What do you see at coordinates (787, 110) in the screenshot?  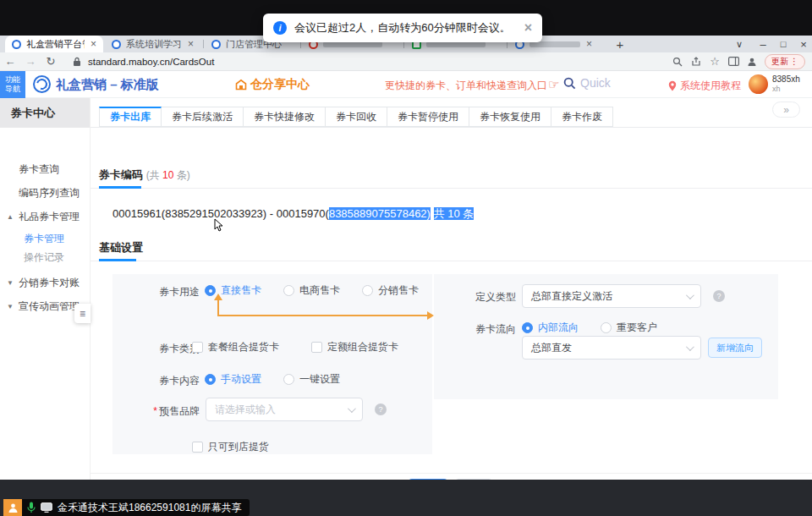 I see `collapse-panel-pill: »` at bounding box center [787, 110].